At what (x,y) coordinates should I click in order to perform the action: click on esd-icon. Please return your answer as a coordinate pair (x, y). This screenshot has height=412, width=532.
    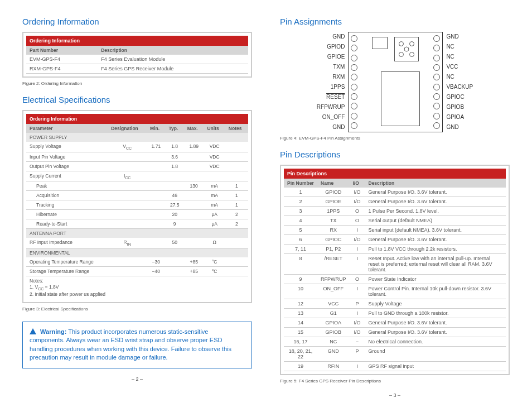
    Looking at the image, I should click on (33, 332).